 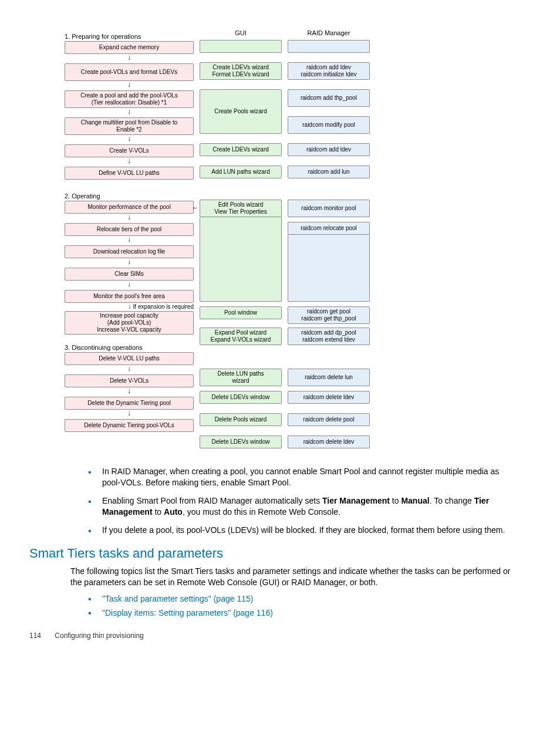 What do you see at coordinates (309, 606) in the screenshot?
I see `link-list: "Task and parameter settings" (page 115)…` at bounding box center [309, 606].